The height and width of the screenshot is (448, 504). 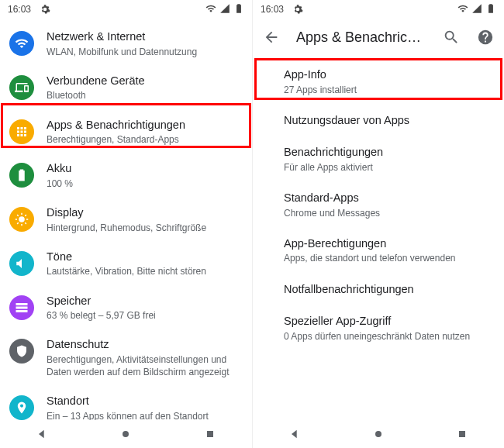 What do you see at coordinates (126, 358) in the screenshot?
I see `settings-row: DatenschutzBerechtigungen, Aktivitätsein…` at bounding box center [126, 358].